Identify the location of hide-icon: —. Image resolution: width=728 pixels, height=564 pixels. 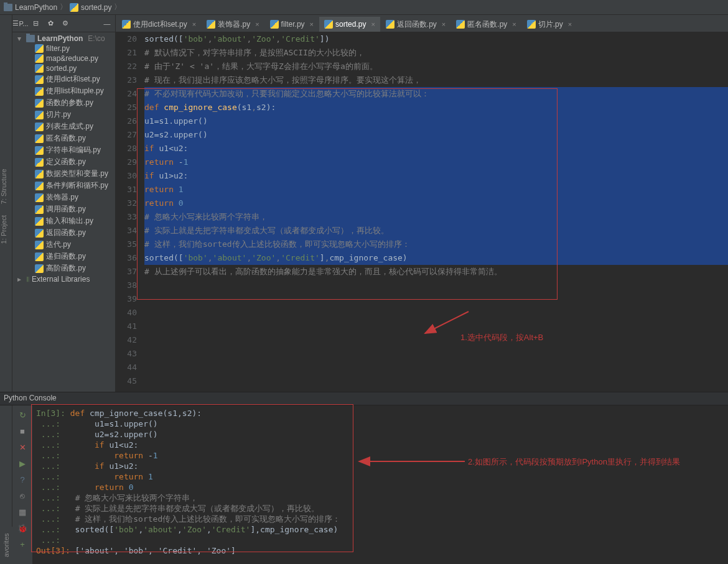
(107, 24).